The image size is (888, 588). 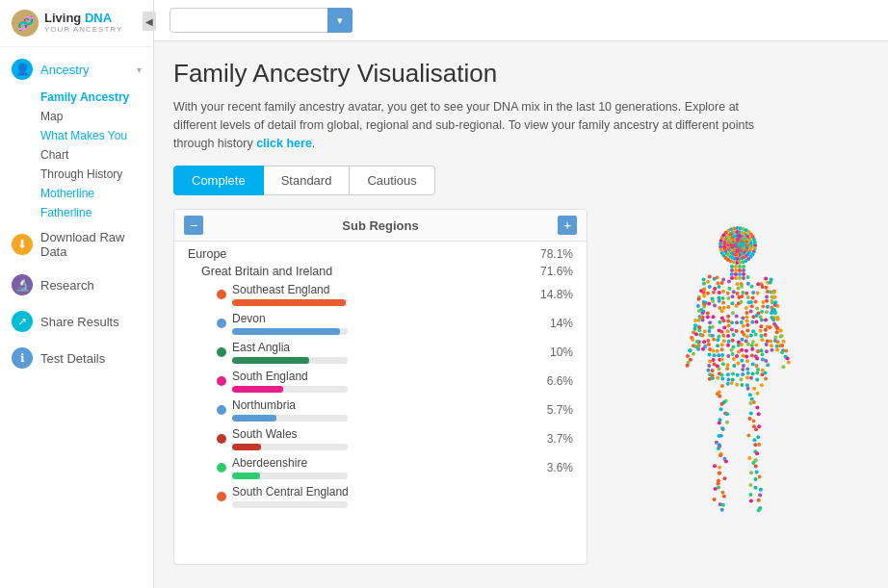 What do you see at coordinates (77, 321) in the screenshot?
I see `sidebar-item-share: ↗ Share Results` at bounding box center [77, 321].